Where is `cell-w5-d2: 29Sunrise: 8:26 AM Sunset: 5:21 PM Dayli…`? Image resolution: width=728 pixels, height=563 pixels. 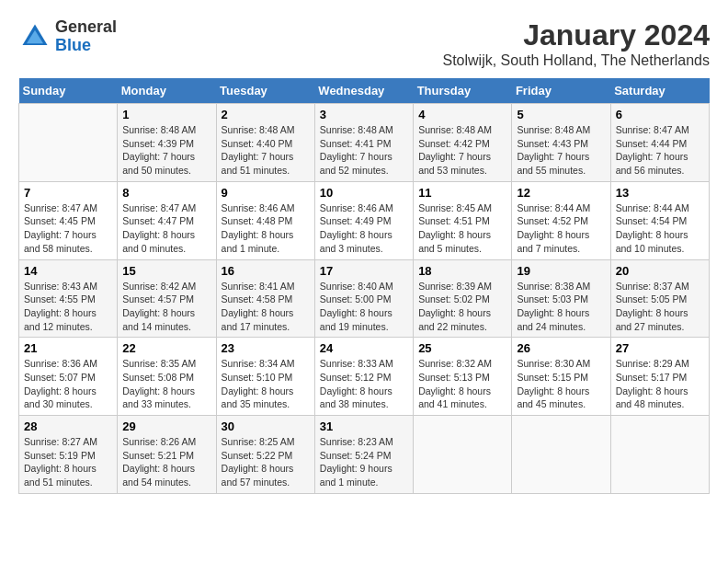 cell-w5-d2: 29Sunrise: 8:26 AM Sunset: 5:21 PM Dayli… is located at coordinates (167, 454).